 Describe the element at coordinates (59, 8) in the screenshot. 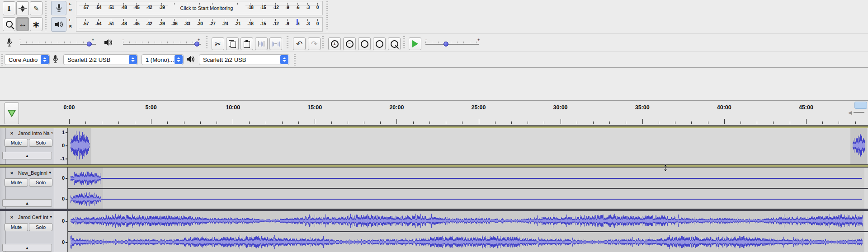

I see `record-meter-mic-button` at that location.